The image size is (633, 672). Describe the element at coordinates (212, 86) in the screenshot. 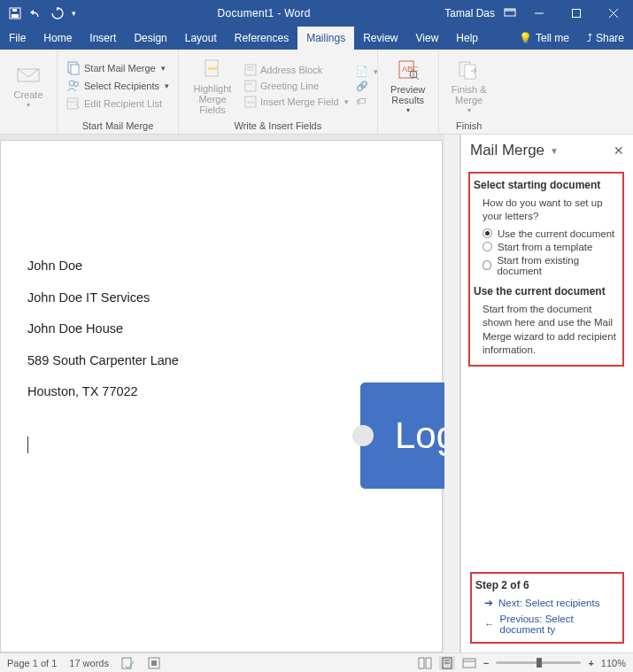

I see `highlight-merge-fields-button: Highlight Merge Fields` at that location.